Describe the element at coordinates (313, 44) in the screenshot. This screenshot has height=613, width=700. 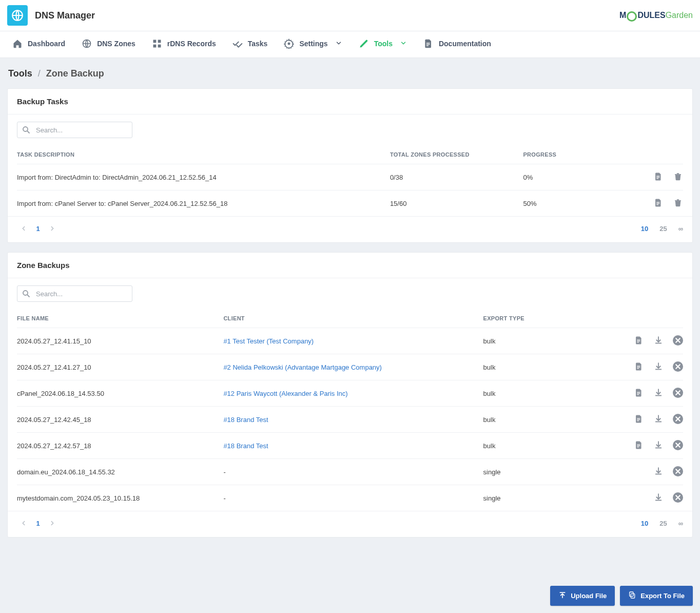
I see `nav-settings: Settings` at that location.